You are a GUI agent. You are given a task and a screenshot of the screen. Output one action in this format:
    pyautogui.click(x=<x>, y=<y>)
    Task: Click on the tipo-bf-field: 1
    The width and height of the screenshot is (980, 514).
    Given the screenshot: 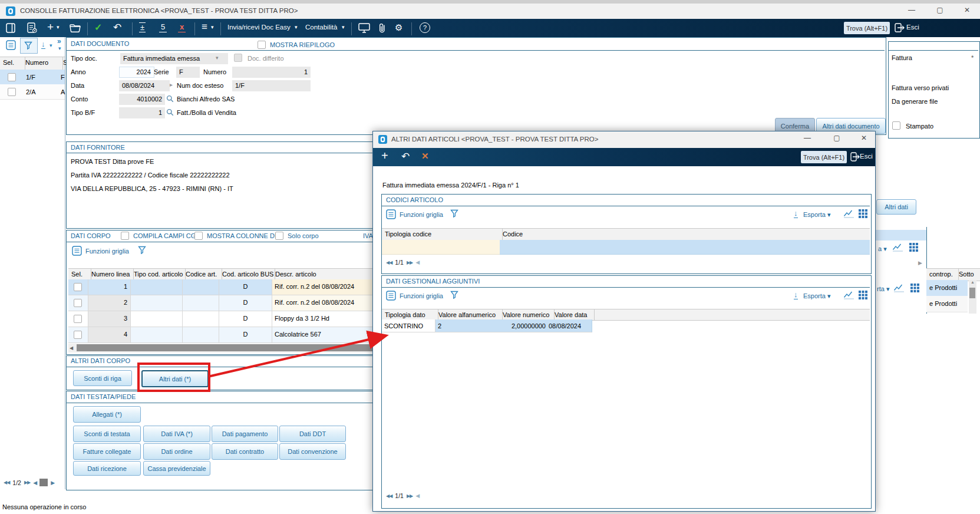 What is the action you would take?
    pyautogui.click(x=142, y=113)
    